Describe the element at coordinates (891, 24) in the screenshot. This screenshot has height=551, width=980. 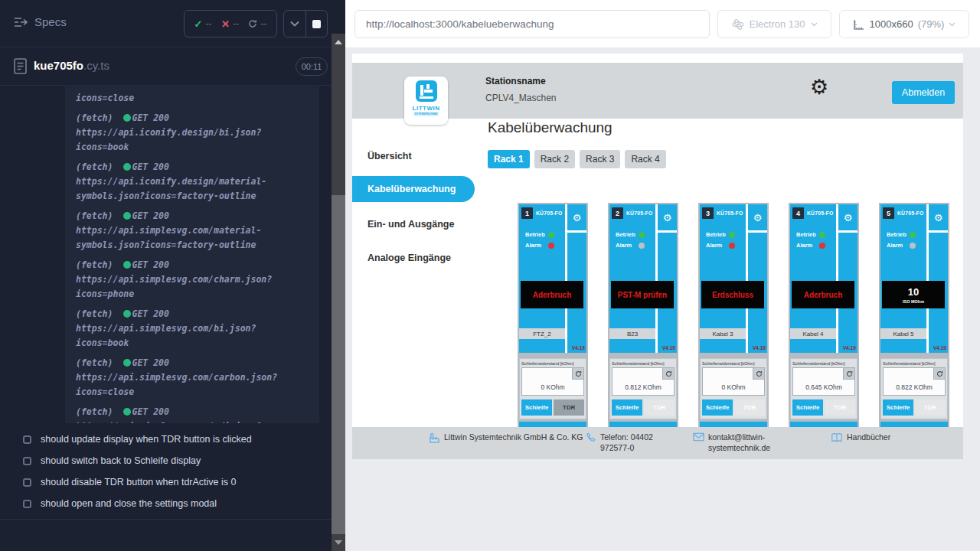
I see `viewport-size: 1000x660` at that location.